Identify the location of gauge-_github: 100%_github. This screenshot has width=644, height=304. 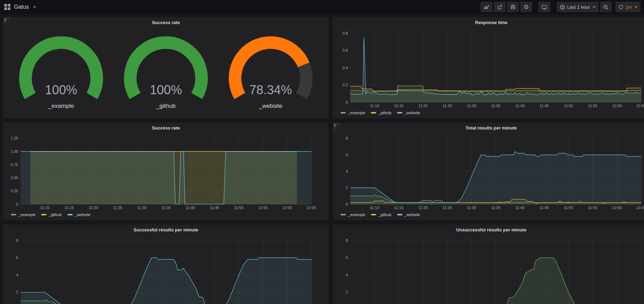
(166, 71).